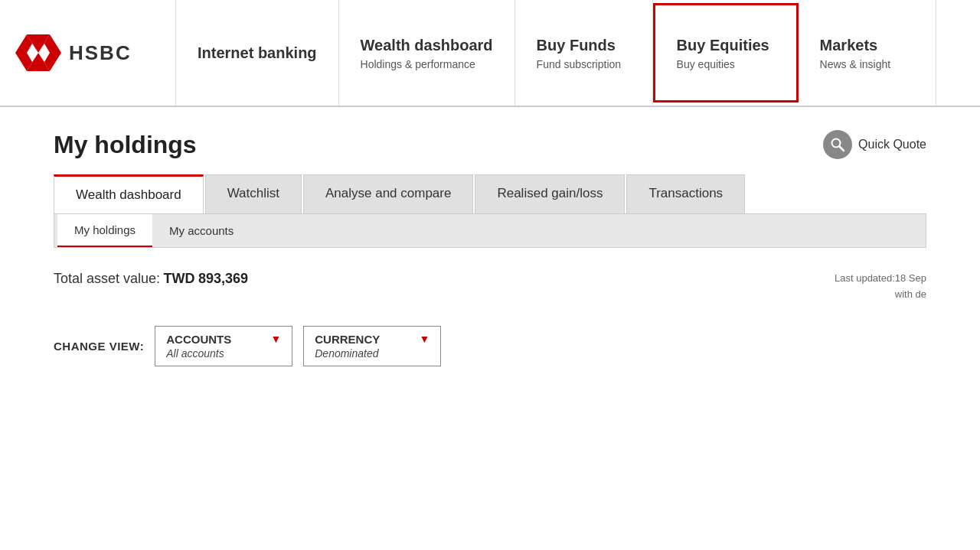 This screenshot has height=550, width=980. I want to click on hsbc-brand-text: HSBC, so click(100, 54).